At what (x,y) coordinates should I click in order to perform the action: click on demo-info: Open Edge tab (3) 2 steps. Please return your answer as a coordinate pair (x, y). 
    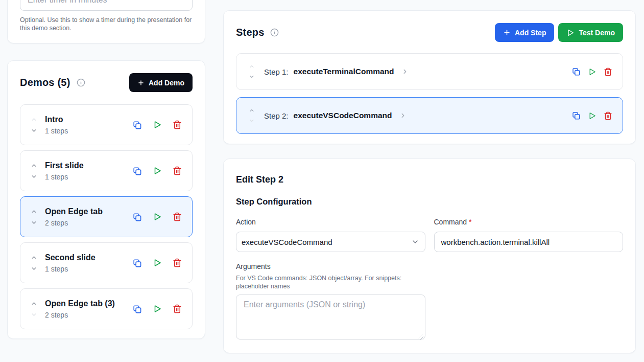
    Looking at the image, I should click on (80, 309).